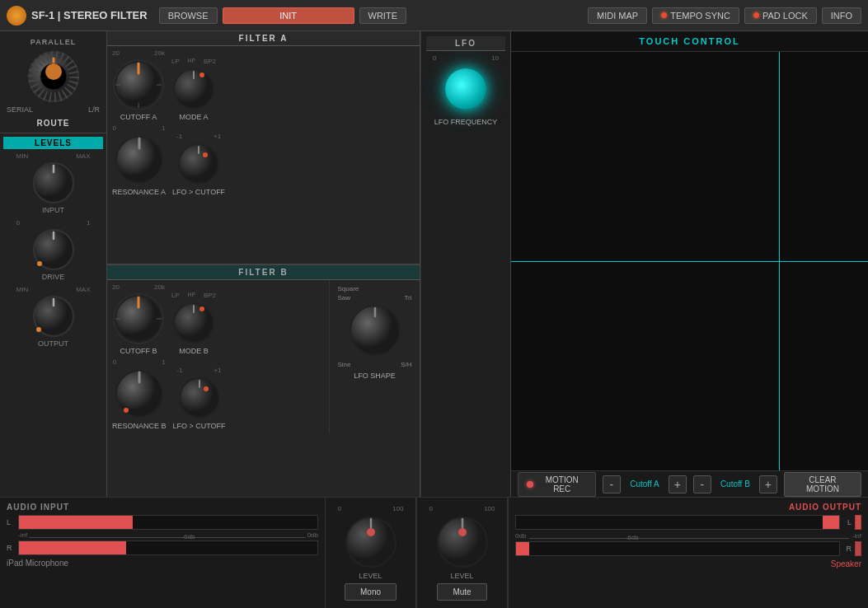 Image resolution: width=868 pixels, height=608 pixels. I want to click on lfo-light, so click(466, 89).